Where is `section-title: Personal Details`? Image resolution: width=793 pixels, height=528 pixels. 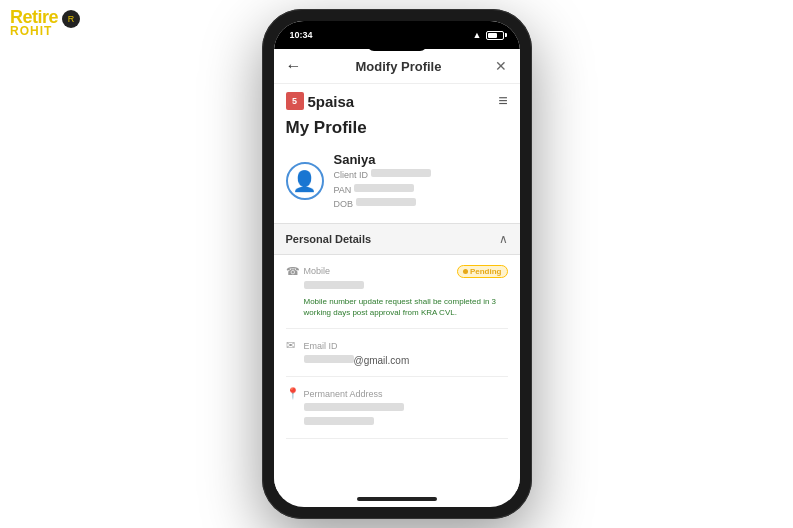 section-title: Personal Details is located at coordinates (329, 239).